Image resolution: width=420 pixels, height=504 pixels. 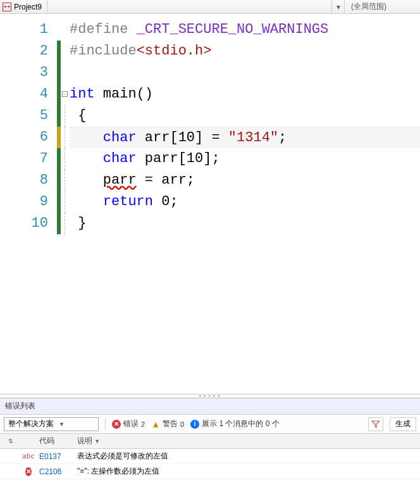 What do you see at coordinates (28, 73) in the screenshot?
I see `line-number: 3` at bounding box center [28, 73].